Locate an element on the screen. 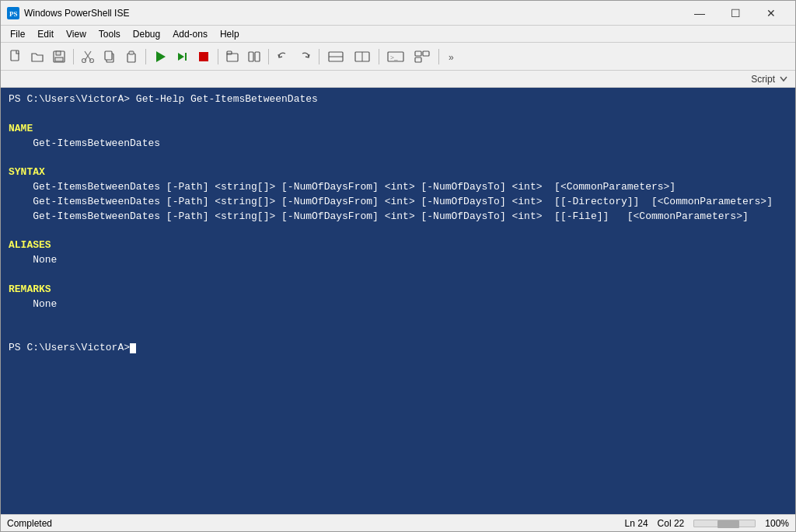 Image resolution: width=796 pixels, height=532 pixels. status-right: Ln 24 Col 22 100% is located at coordinates (707, 523).